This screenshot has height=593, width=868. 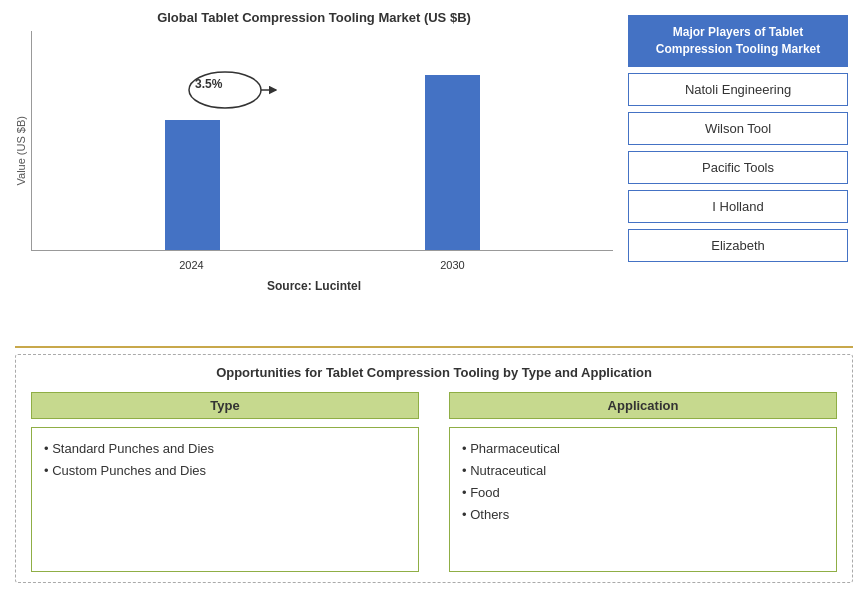 What do you see at coordinates (225, 449) in the screenshot?
I see `type-item-1: Standard Punches and Dies` at bounding box center [225, 449].